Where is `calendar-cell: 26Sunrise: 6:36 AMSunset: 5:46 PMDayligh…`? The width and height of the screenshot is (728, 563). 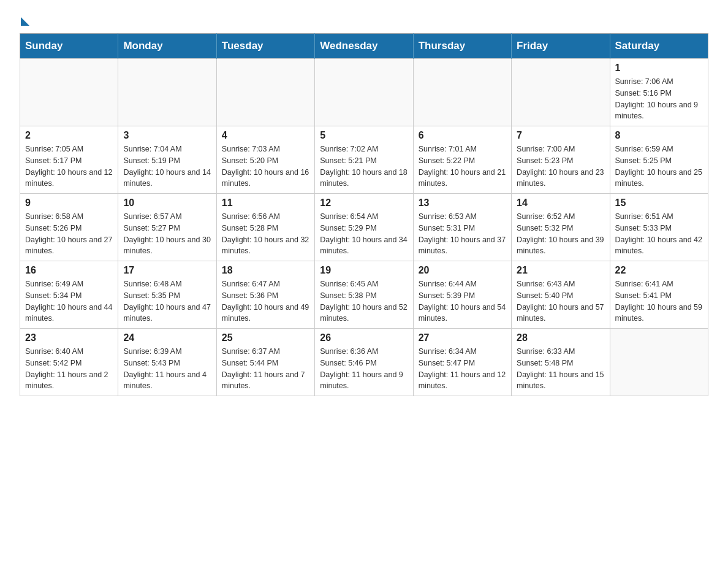 calendar-cell: 26Sunrise: 6:36 AMSunset: 5:46 PMDayligh… is located at coordinates (364, 362).